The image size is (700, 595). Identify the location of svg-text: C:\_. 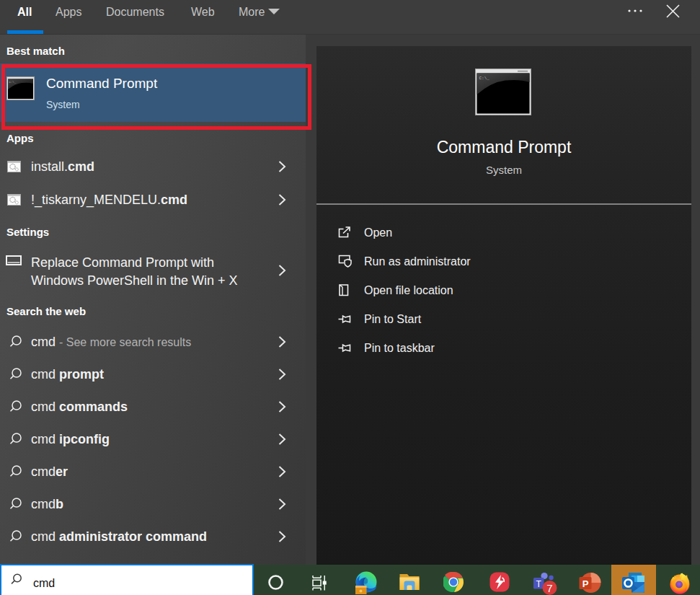
(484, 78).